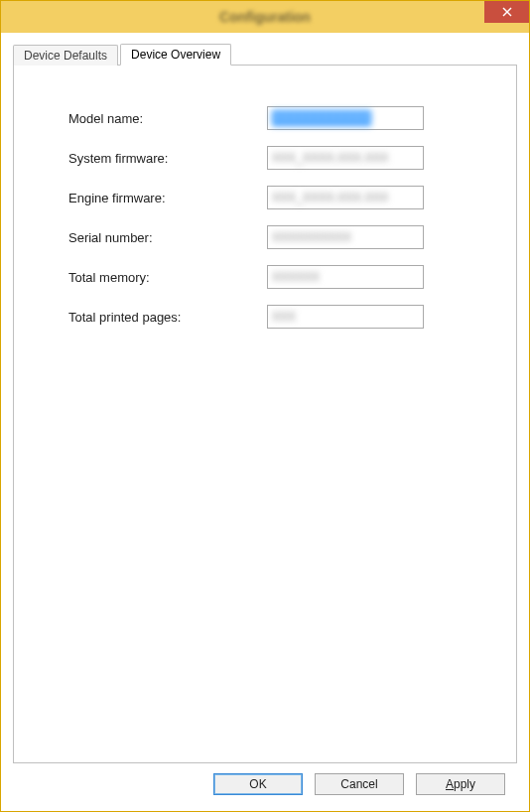 This screenshot has width=530, height=812. Describe the element at coordinates (168, 238) in the screenshot. I see `label-serial-number: Serial number:` at that location.